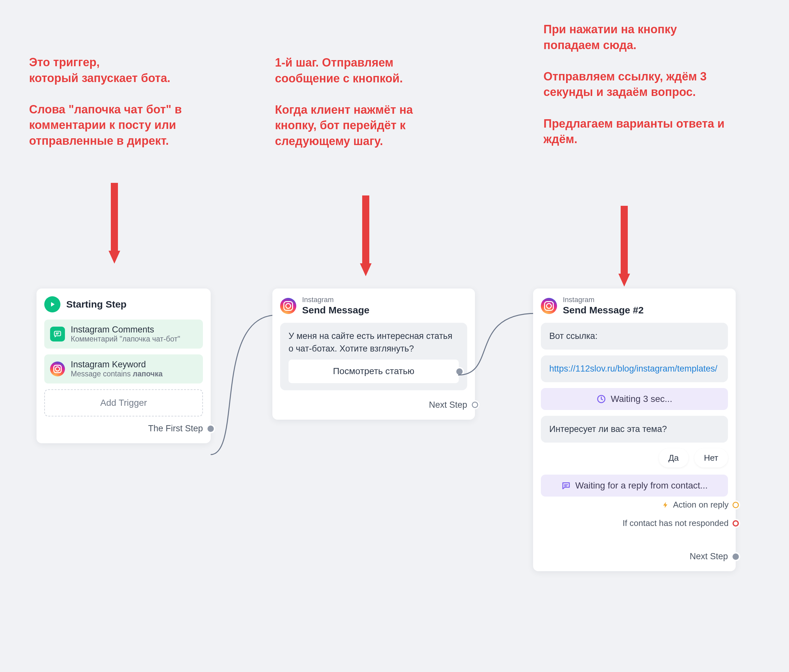 Image resolution: width=789 pixels, height=672 pixels. What do you see at coordinates (636, 85) in the screenshot?
I see `annotation-step2: При нажатии на кнопку попадаем сюда. Отп…` at bounding box center [636, 85].